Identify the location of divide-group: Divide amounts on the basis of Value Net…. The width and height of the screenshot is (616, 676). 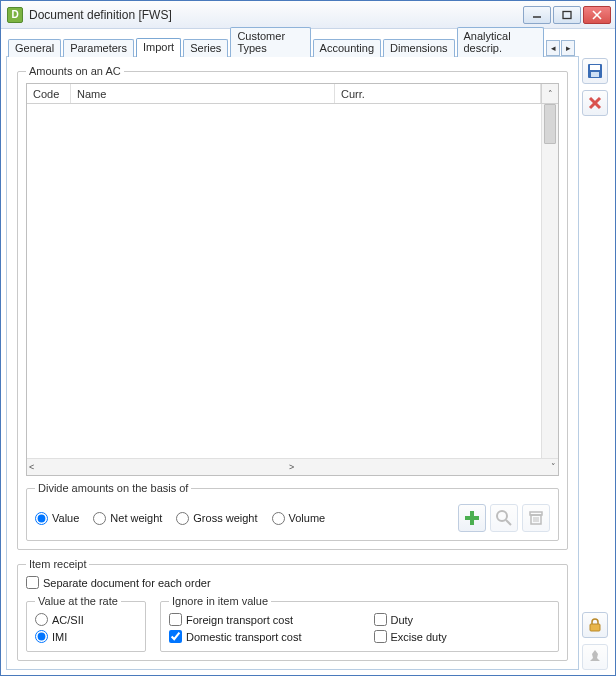
(292, 512).